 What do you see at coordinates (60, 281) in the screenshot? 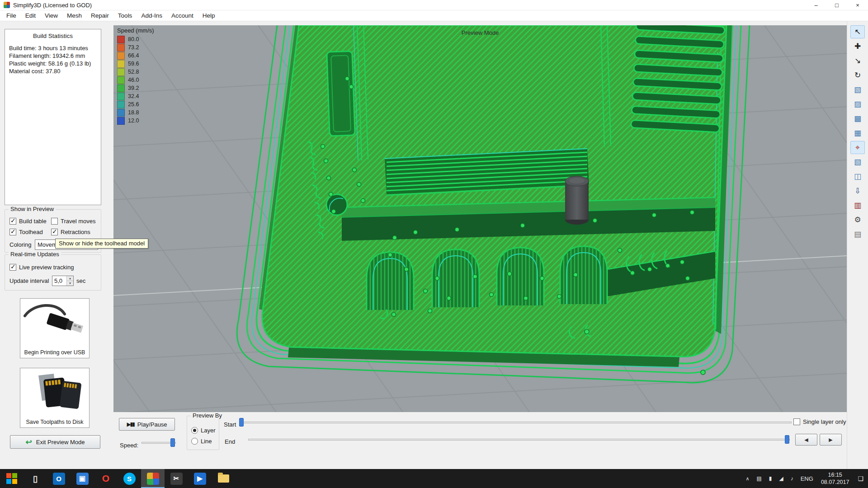
I see `update-interval-value: 5,0` at bounding box center [60, 281].